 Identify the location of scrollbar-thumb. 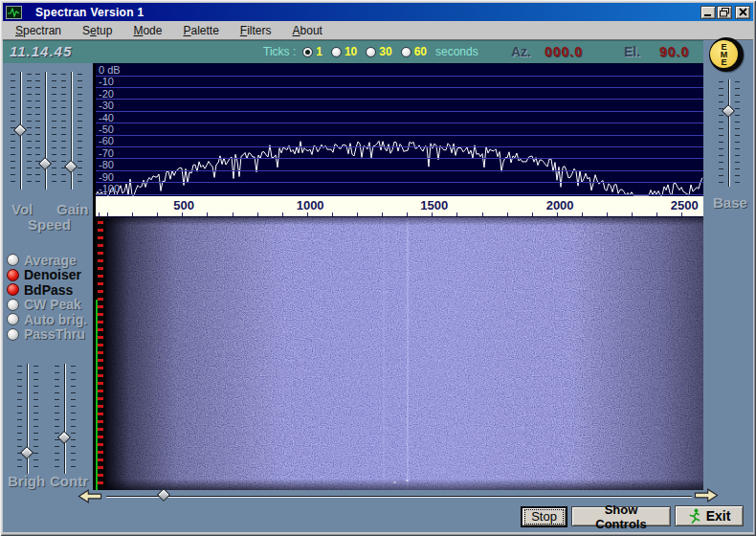
(164, 495).